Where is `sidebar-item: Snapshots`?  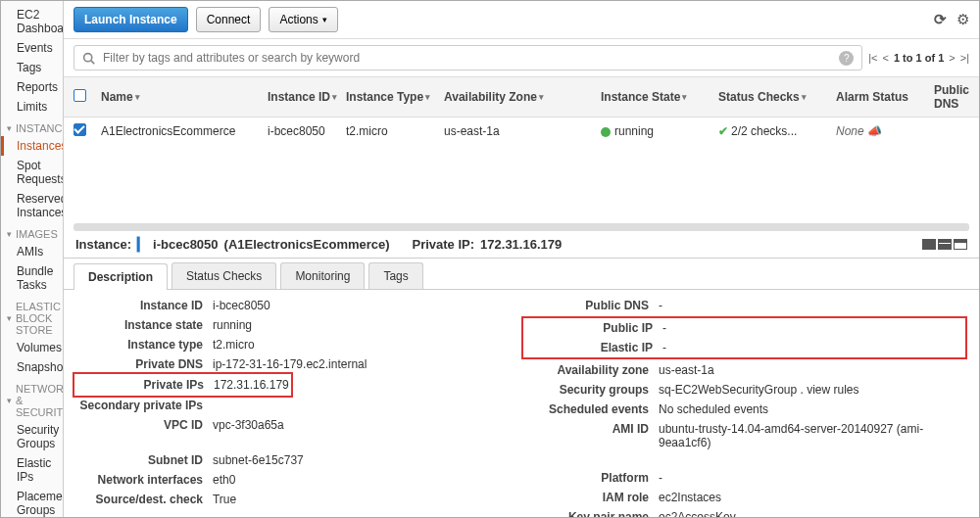
sidebar-item: Snapshots is located at coordinates (31, 367).